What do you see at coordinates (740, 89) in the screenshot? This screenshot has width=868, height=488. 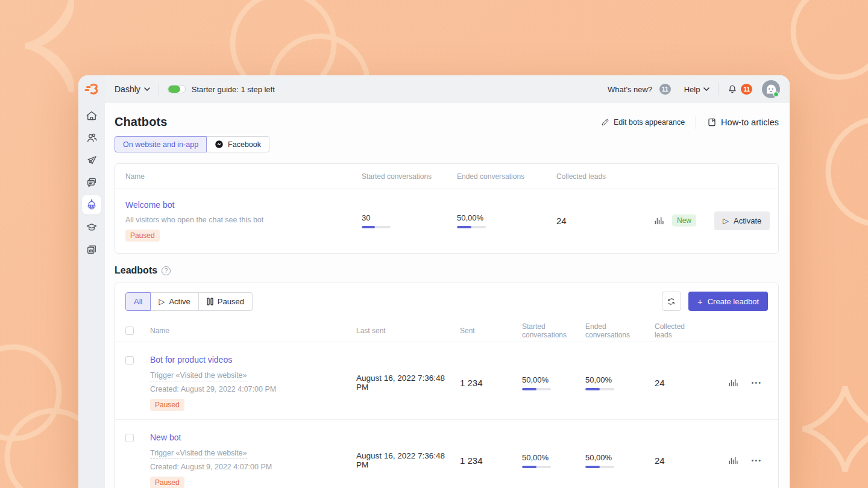 I see `notifications-button: 11` at bounding box center [740, 89].